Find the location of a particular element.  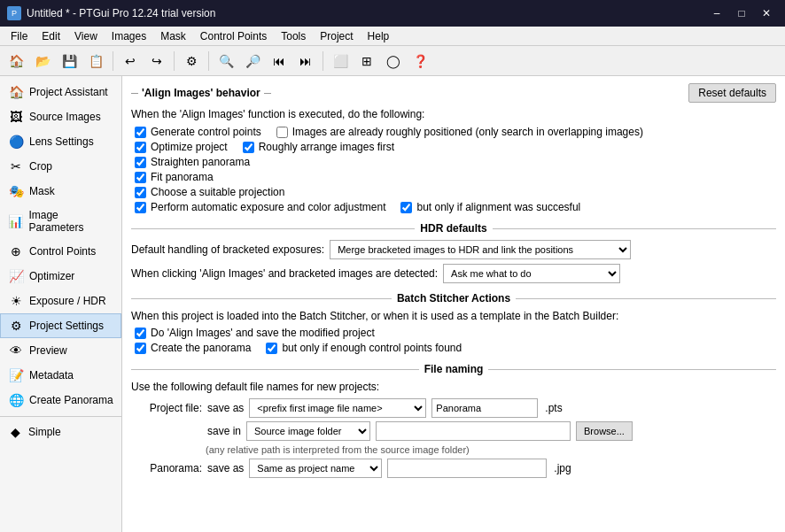

sidebar-item-preview: 👁 Preview is located at coordinates (60, 351).